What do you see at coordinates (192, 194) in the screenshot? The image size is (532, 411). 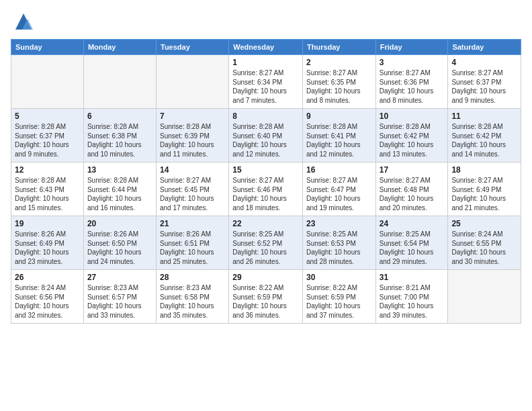 I see `day-info: Sunrise: 8:27 AMSunset: 6:45 PMDaylight:…` at bounding box center [192, 194].